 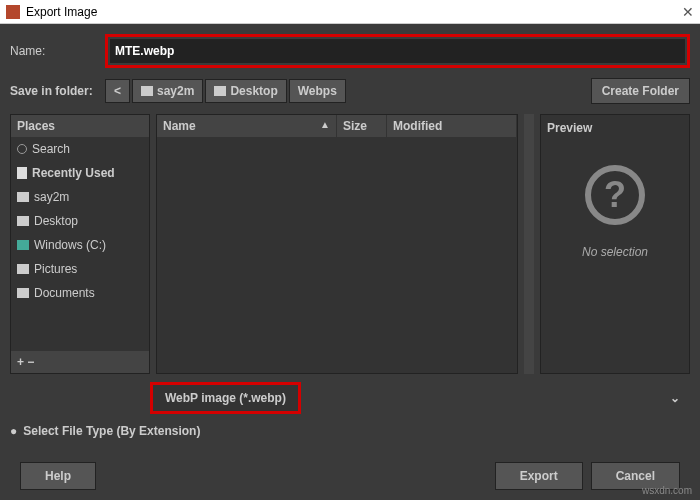 I want to click on app-icon, so click(x=13, y=12).